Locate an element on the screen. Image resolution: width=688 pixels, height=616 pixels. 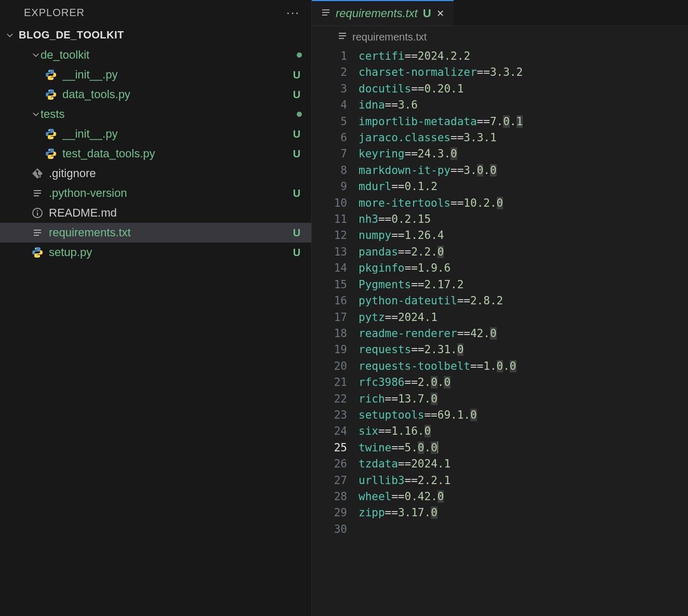
line-number: 10 is located at coordinates (329, 204).